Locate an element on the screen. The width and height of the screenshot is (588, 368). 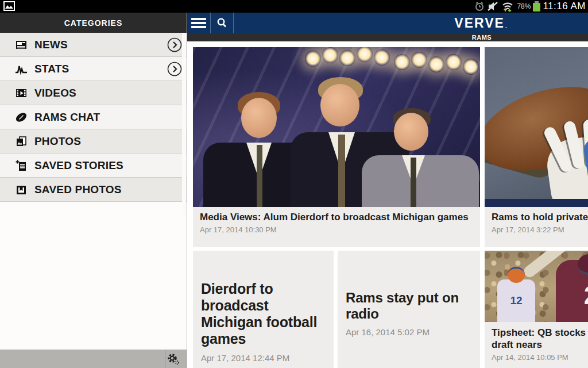
article-title: Dierdorf to broadcast Michigan football … is located at coordinates (263, 314).